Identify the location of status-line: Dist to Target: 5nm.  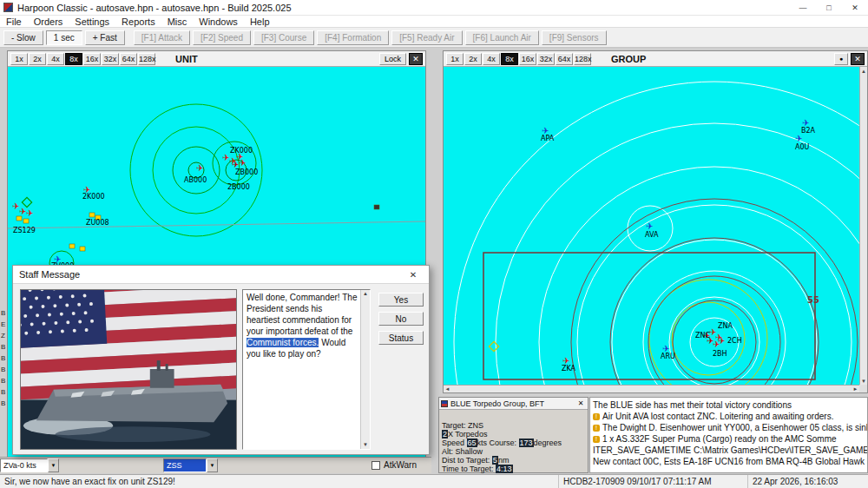
(514, 460).